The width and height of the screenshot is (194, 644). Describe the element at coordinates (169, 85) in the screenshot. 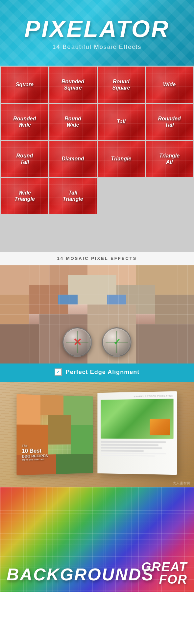

I see `effect-label: Wide` at that location.